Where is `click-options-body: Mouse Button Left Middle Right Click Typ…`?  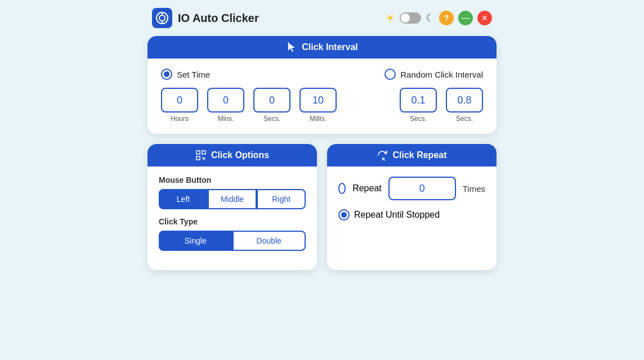 click-options-body: Mouse Button Left Middle Right Click Typ… is located at coordinates (232, 218).